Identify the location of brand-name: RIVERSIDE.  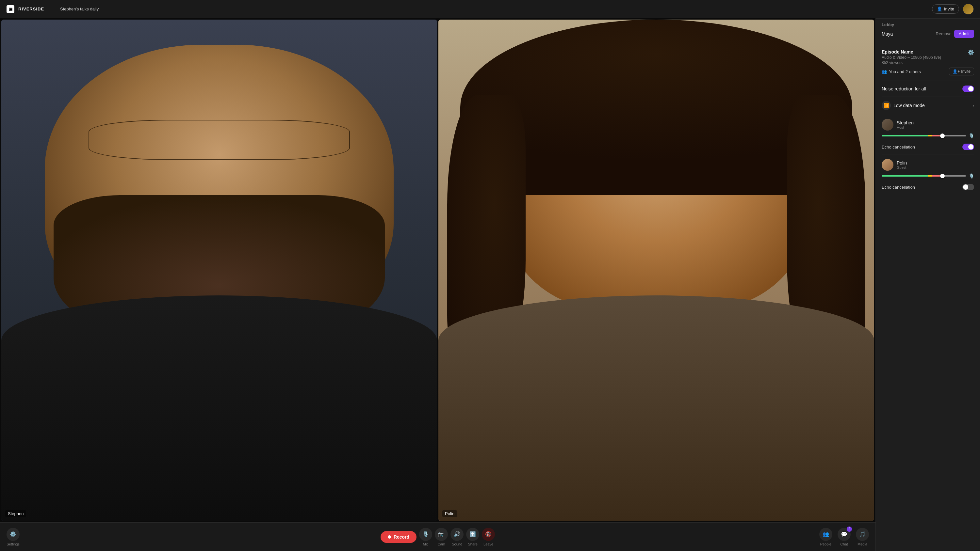
(31, 9).